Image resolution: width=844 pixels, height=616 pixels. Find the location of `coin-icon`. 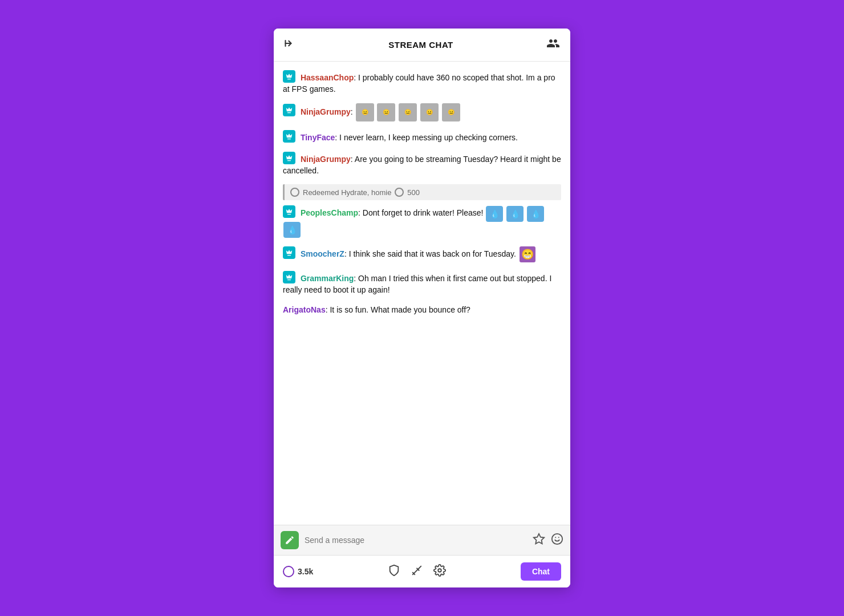

coin-icon is located at coordinates (295, 192).